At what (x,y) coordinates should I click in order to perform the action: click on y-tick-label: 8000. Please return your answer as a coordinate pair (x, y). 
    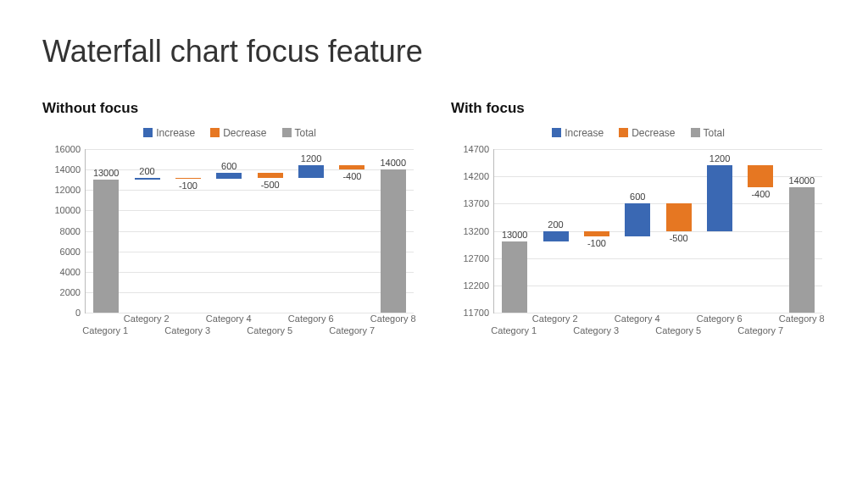
    Looking at the image, I should click on (73, 231).